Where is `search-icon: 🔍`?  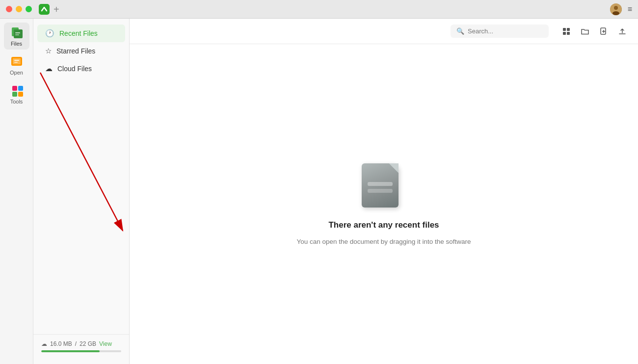
search-icon: 🔍 is located at coordinates (460, 31).